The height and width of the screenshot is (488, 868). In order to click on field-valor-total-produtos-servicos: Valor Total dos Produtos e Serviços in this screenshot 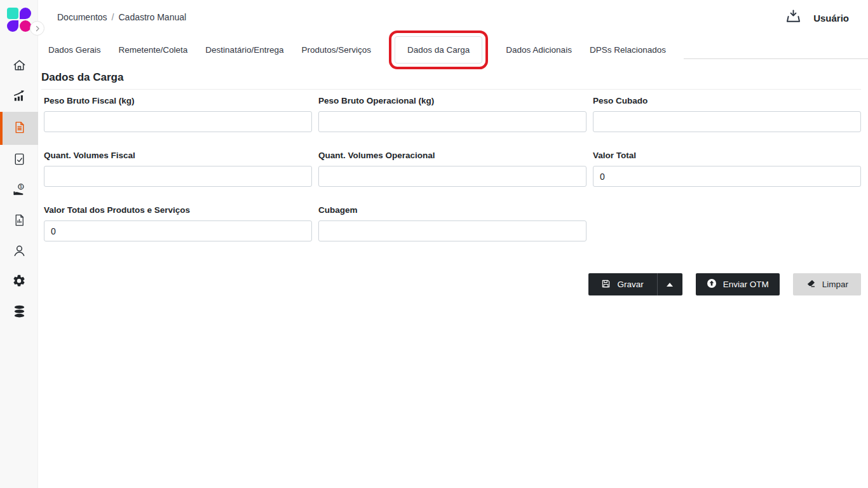, I will do `click(178, 224)`.